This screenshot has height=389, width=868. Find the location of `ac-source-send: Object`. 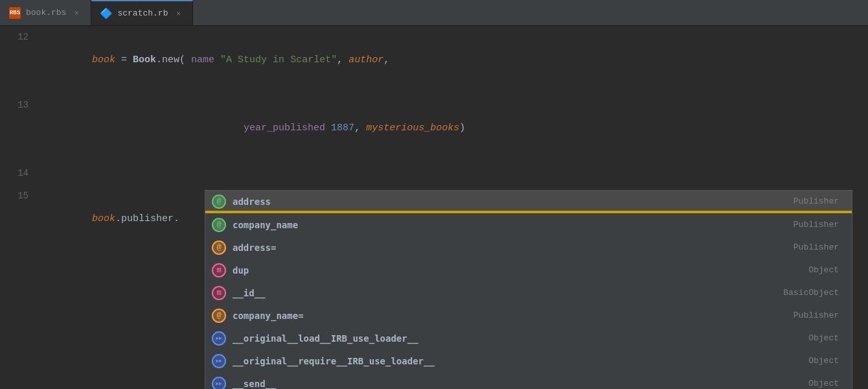

ac-source-send: Object is located at coordinates (824, 384).